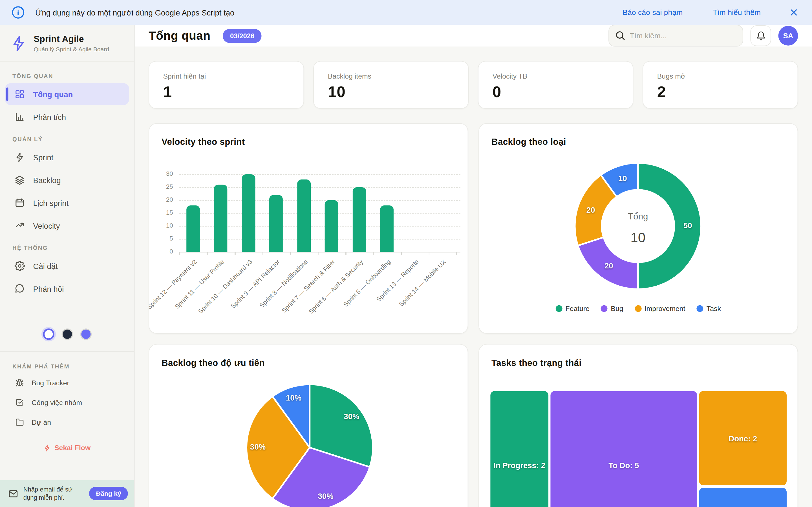 The height and width of the screenshot is (507, 812). What do you see at coordinates (556, 85) in the screenshot?
I see `stat-card-avg-velocity: Velocity TB 0` at bounding box center [556, 85].